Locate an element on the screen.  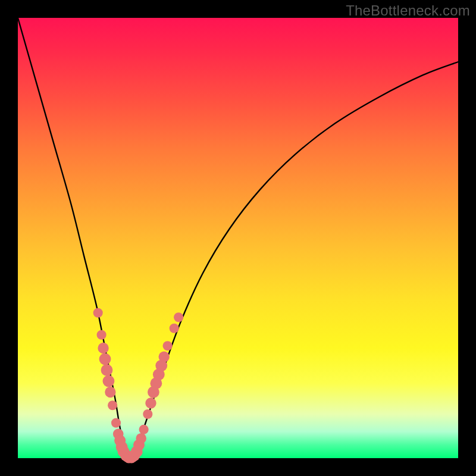
watermark-text: TheBottleneck.com is located at coordinates (408, 11).